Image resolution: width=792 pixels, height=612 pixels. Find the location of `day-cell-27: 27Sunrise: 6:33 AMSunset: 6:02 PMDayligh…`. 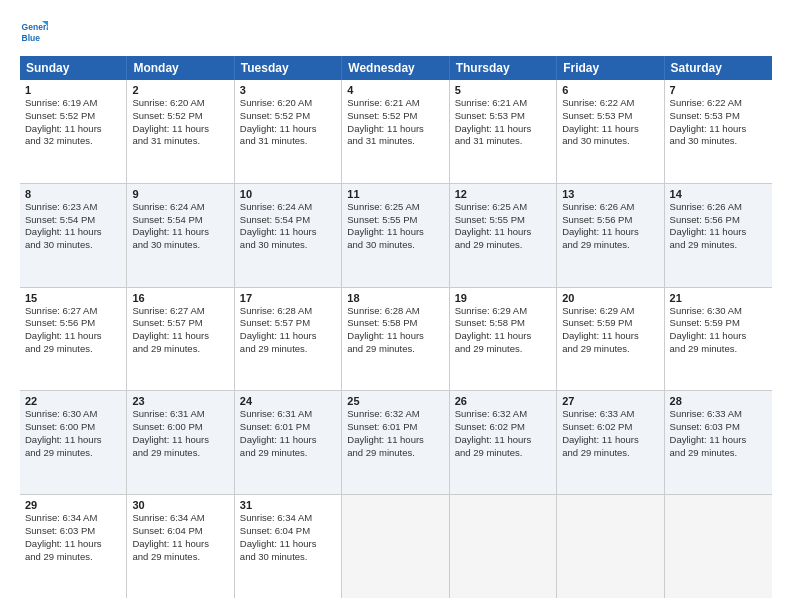

day-cell-27: 27Sunrise: 6:33 AMSunset: 6:02 PMDayligh… is located at coordinates (610, 442).